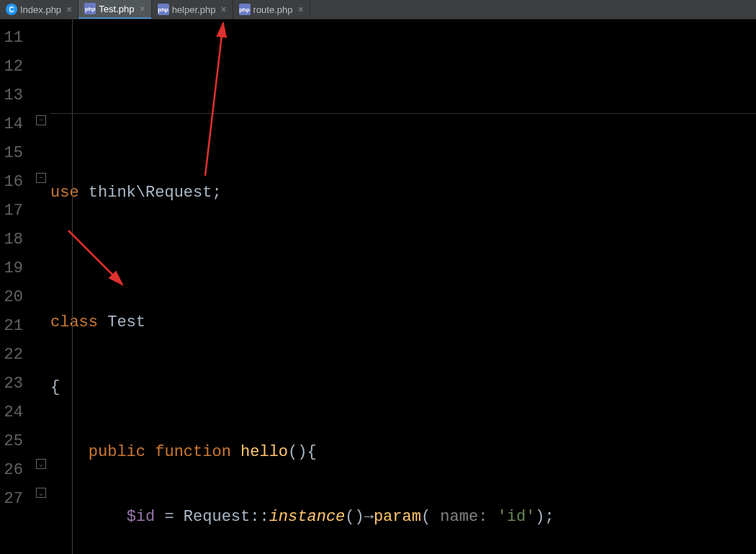 The height and width of the screenshot is (554, 756). I want to click on tab-label: Index.php, so click(40, 10).